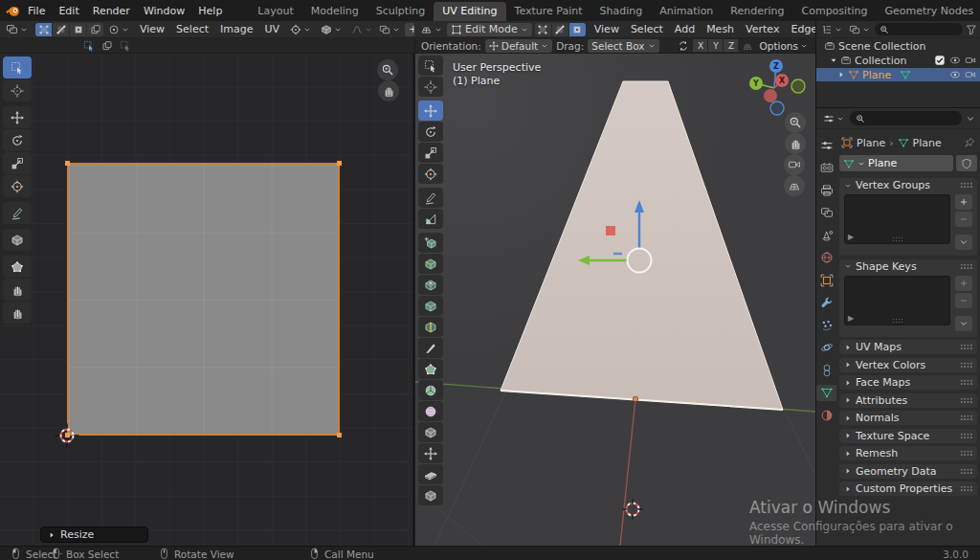  I want to click on properties-tab-object, so click(827, 280).